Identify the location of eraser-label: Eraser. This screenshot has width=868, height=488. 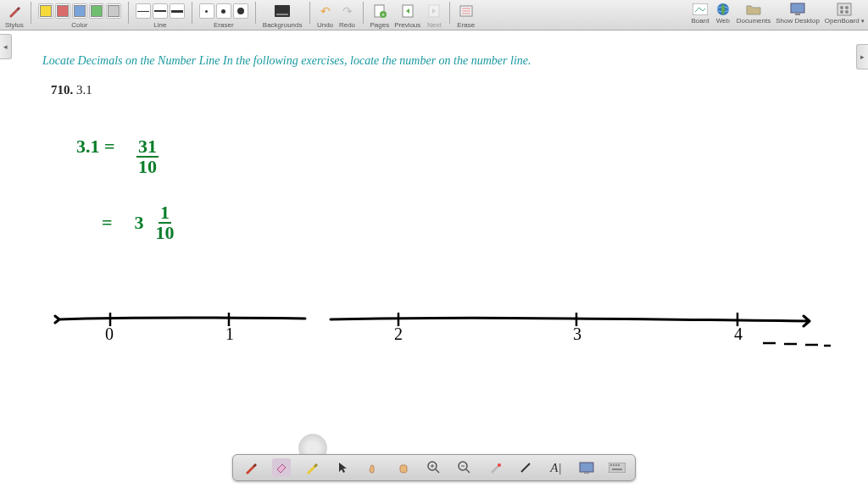
(224, 25).